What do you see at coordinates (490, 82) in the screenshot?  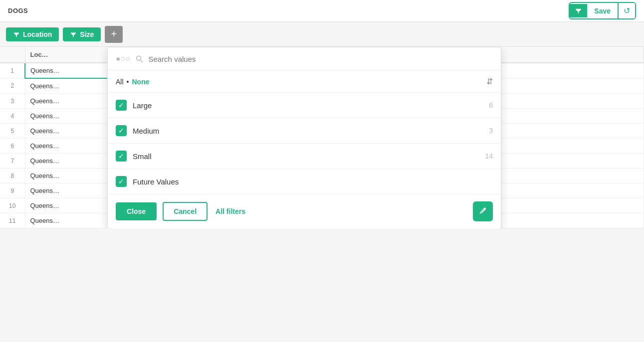 I see `sort-icon: ⇵` at bounding box center [490, 82].